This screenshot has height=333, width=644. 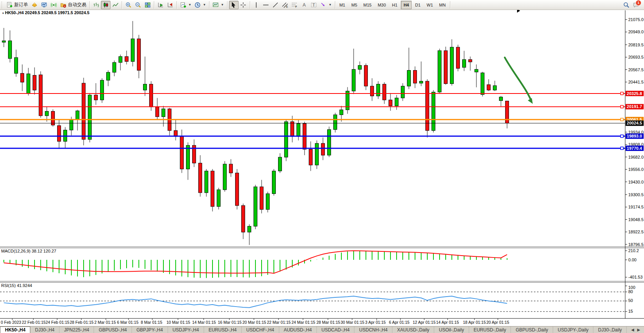 I want to click on indicators-button: ▼, so click(x=186, y=5).